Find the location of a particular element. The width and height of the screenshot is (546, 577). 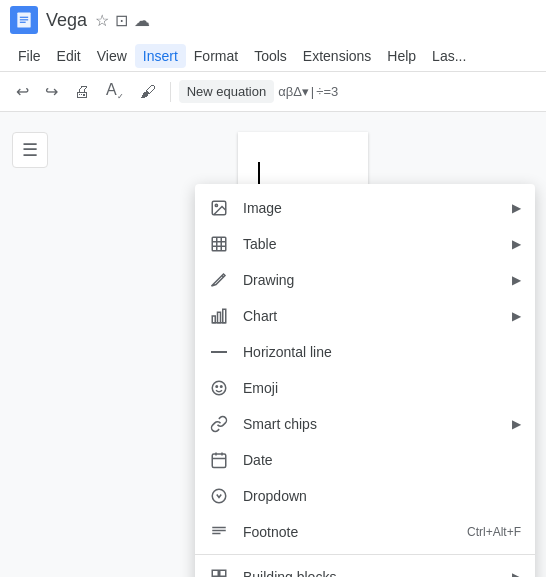

table-icon is located at coordinates (219, 244).